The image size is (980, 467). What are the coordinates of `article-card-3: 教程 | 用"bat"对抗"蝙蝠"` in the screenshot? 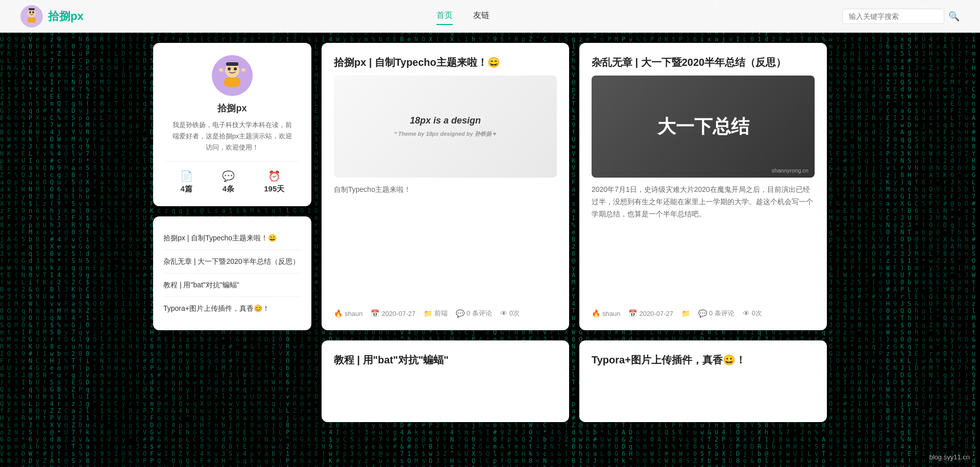 It's located at (445, 381).